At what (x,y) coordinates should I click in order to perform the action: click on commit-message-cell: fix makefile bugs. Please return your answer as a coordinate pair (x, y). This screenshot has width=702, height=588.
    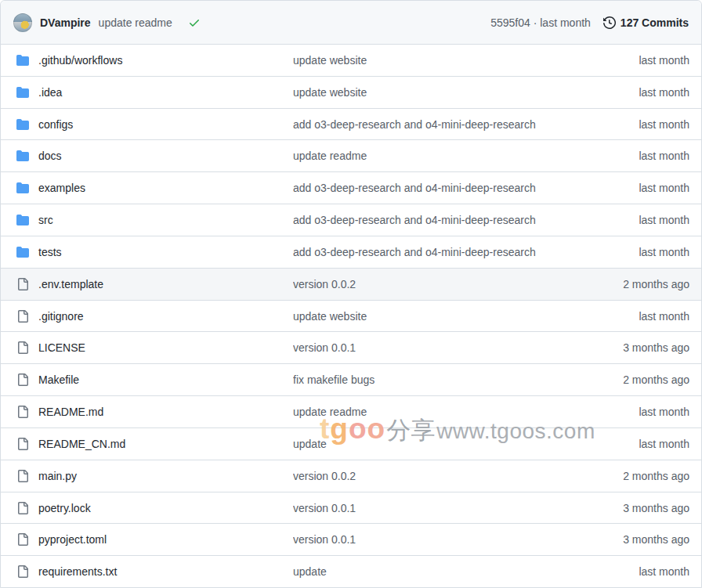
    Looking at the image, I should click on (458, 380).